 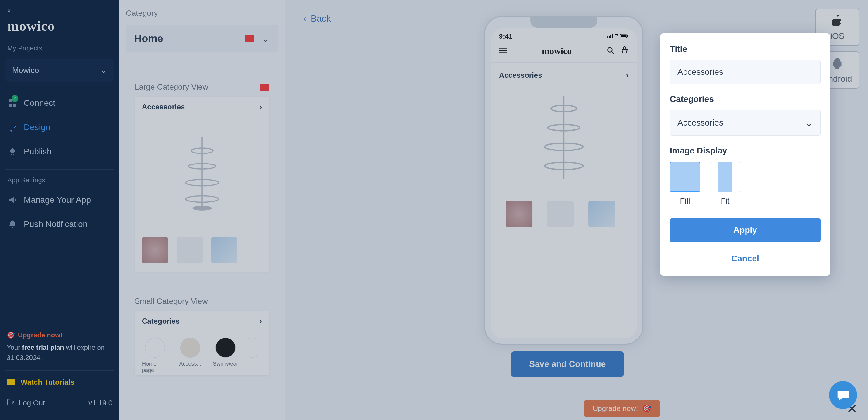 I want to click on phone-preview: 9:41, so click(x=564, y=180).